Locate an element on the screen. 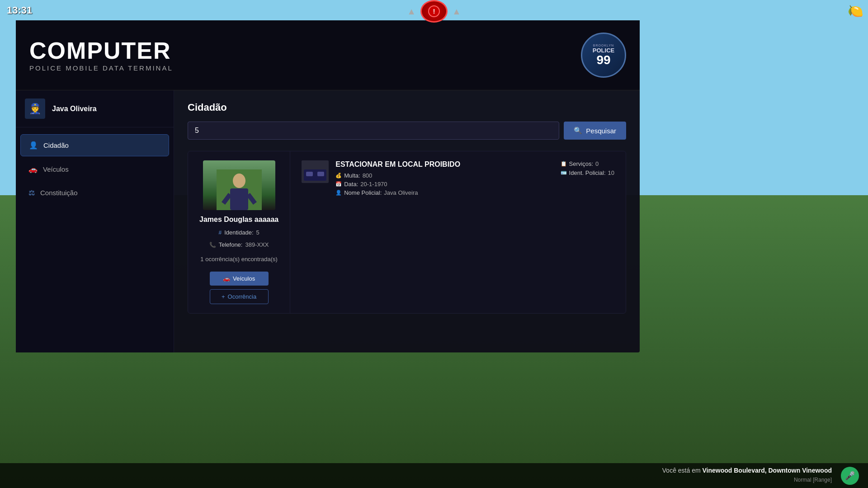  policial-label: Nome Policial: is located at coordinates (363, 192).